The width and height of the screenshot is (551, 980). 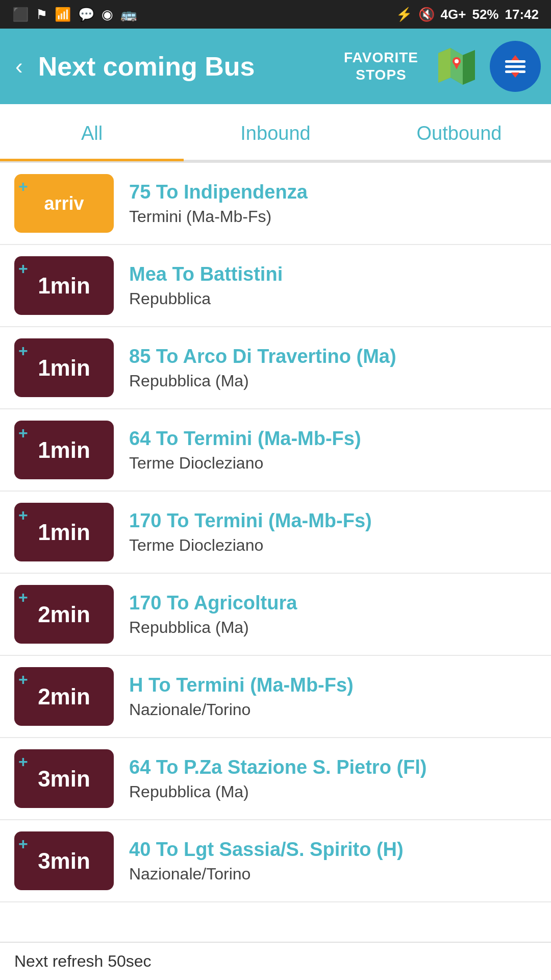 I want to click on add-favorite-0: +, so click(x=23, y=186).